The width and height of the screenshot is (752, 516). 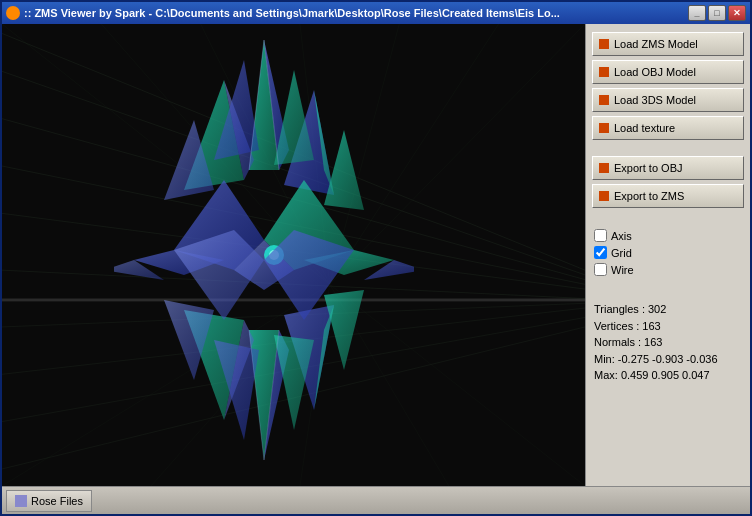 What do you see at coordinates (668, 252) in the screenshot?
I see `display-options: Axis Grid Wire` at bounding box center [668, 252].